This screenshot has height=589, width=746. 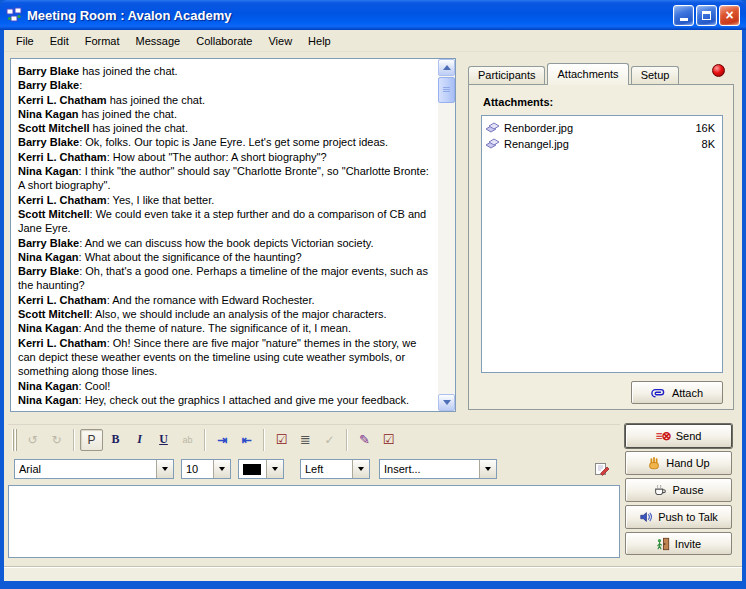 What do you see at coordinates (320, 41) in the screenshot?
I see `menu-item: Help` at bounding box center [320, 41].